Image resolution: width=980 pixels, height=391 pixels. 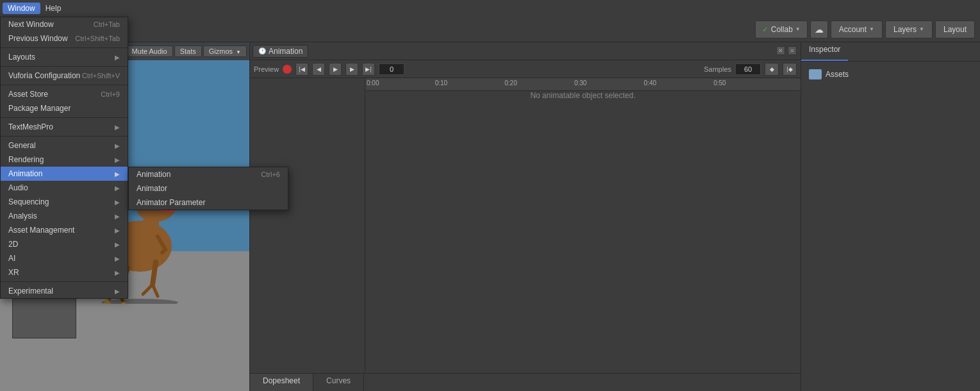 What do you see at coordinates (526, 51) in the screenshot?
I see `animation-panel-header: 🕐 Animation ✕ ≡` at bounding box center [526, 51].